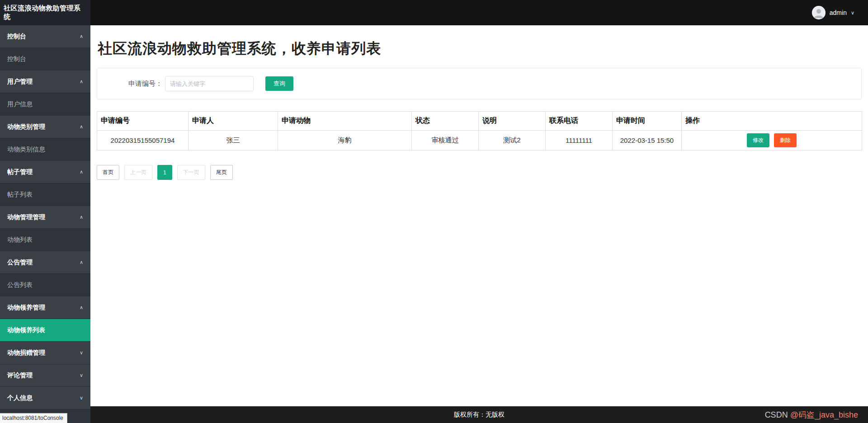 Image resolution: width=868 pixels, height=423 pixels. Describe the element at coordinates (579, 121) in the screenshot. I see `column-header: 联系电话` at that location.